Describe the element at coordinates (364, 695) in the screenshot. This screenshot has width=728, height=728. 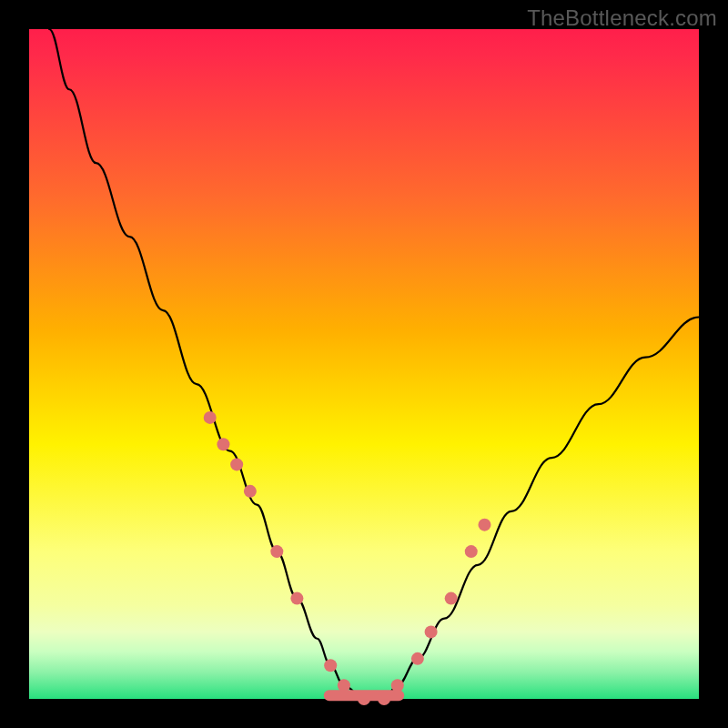
I see `curve-flat-segment` at that location.